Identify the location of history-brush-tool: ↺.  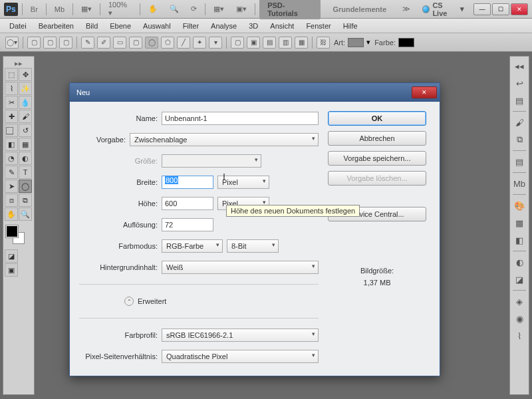
(25, 130).